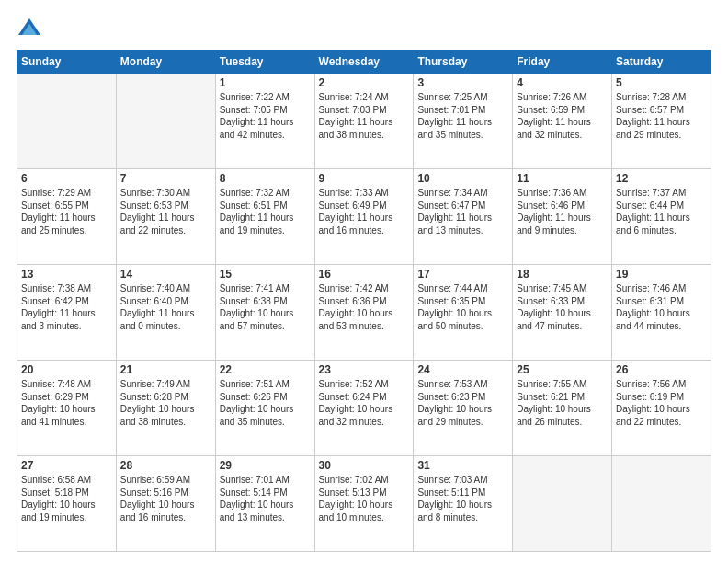  I want to click on day-number: 9, so click(364, 178).